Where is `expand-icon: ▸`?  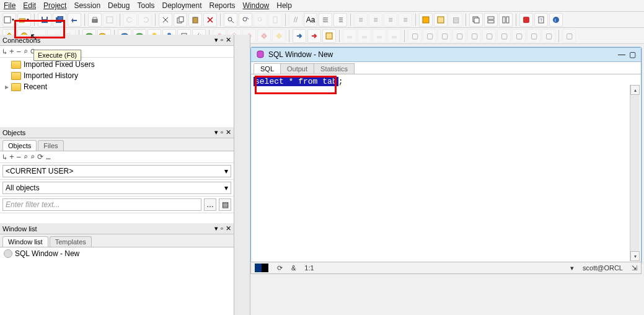
expand-icon: ▸ is located at coordinates (7, 87).